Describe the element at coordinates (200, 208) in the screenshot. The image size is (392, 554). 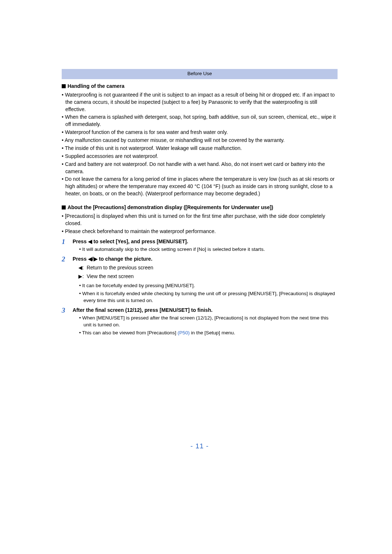
I see `heading-precautions: About the [Precautions] demonstration di…` at that location.